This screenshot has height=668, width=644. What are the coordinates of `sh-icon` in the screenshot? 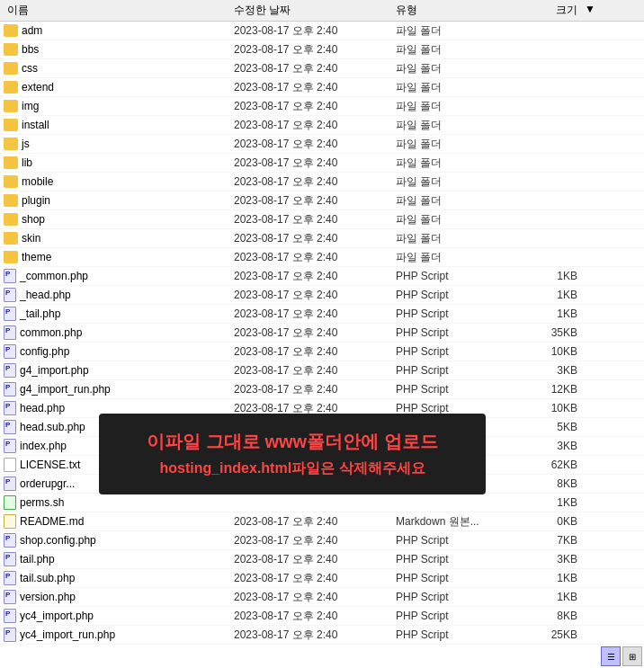 It's located at (10, 503).